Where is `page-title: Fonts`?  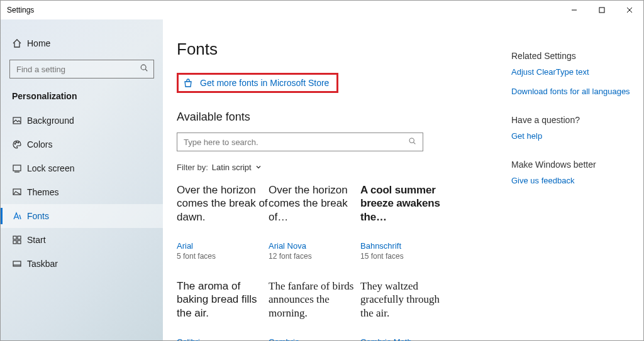
page-title: Fonts is located at coordinates (344, 49).